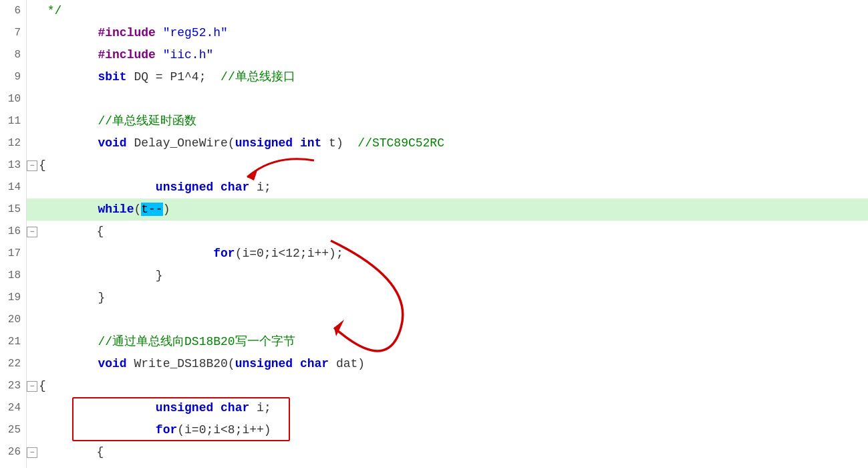 This screenshot has height=468, width=868. I want to click on code-tokens: sbit DQ = P1^4; //单总线接口, so click(168, 78).